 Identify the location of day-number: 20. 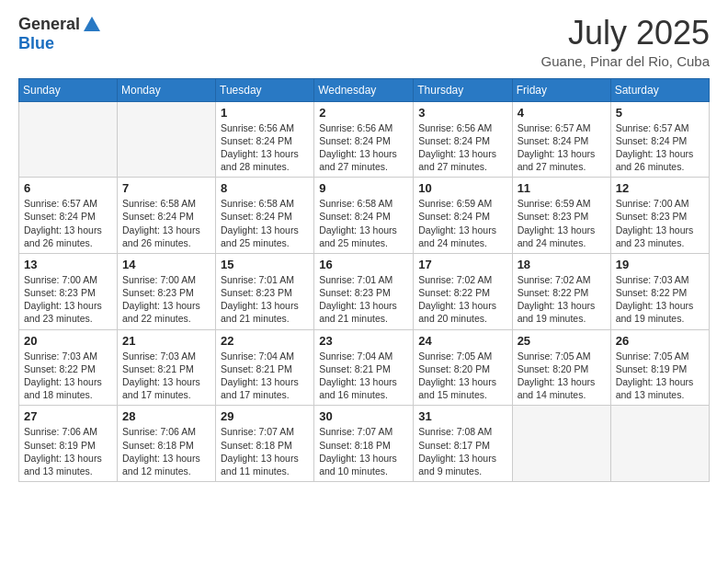
(68, 340).